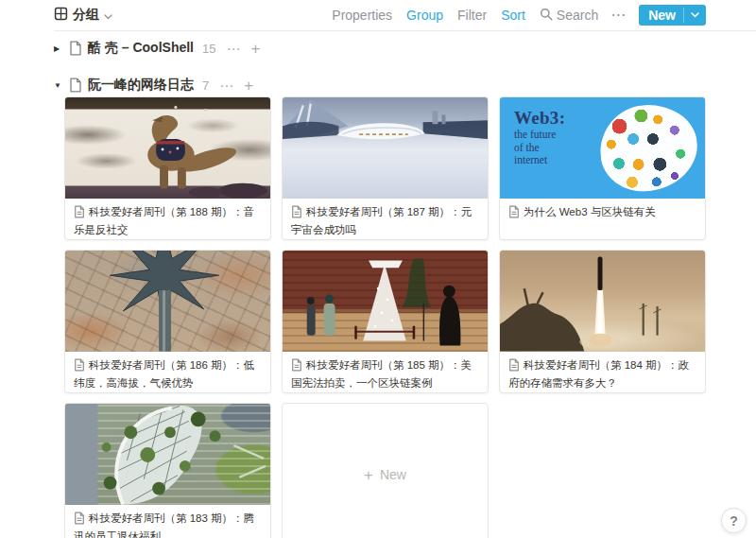 The width and height of the screenshot is (756, 538). Describe the element at coordinates (425, 15) in the screenshot. I see `group-button: Group` at that location.